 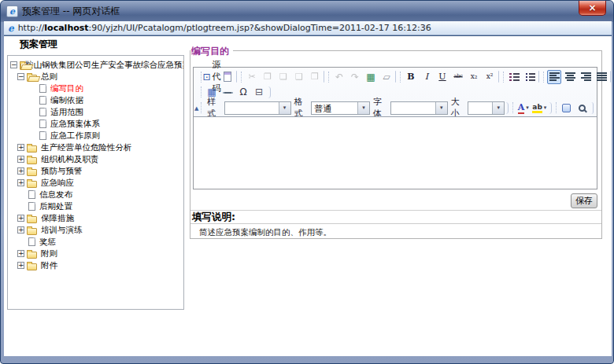 I want to click on text-color-button: A▾, so click(x=523, y=108).